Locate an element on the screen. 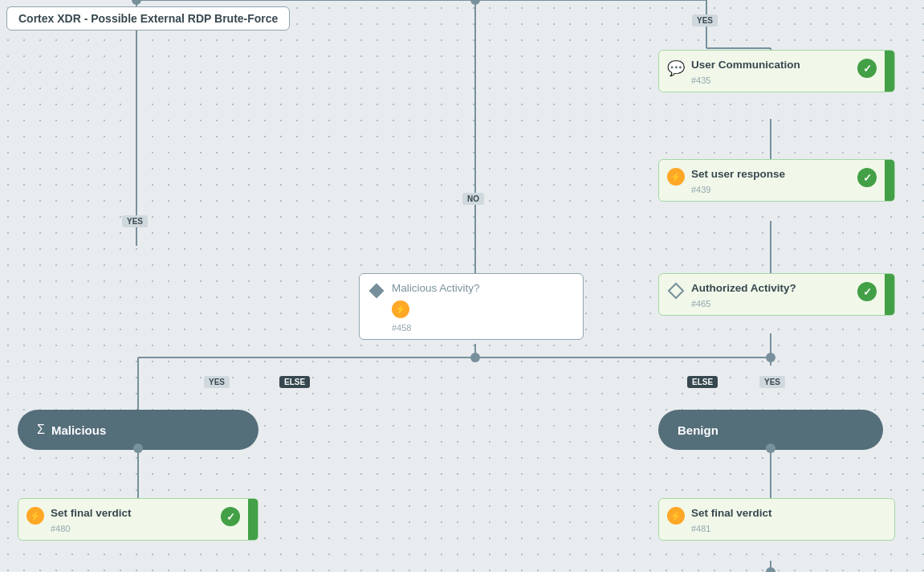 The height and width of the screenshot is (572, 924). label-yes-auth: YES is located at coordinates (772, 382).